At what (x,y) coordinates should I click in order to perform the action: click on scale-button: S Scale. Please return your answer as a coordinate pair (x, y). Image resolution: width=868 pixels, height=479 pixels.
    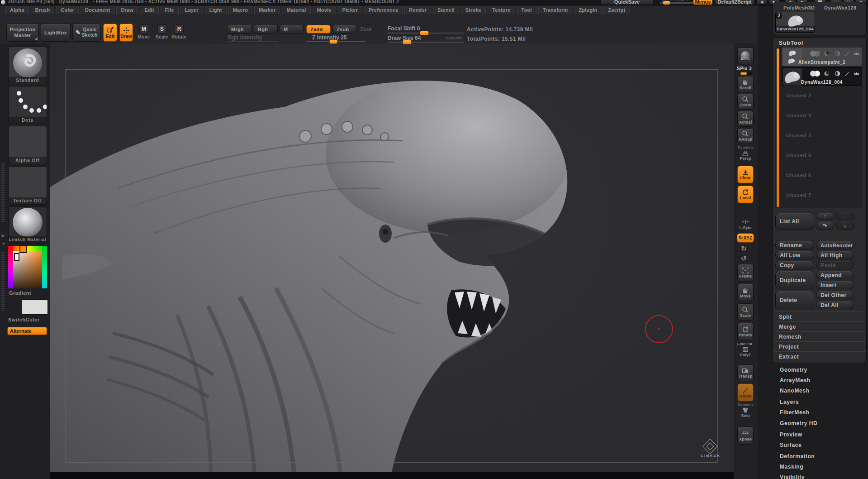
    Looking at the image, I should click on (162, 33).